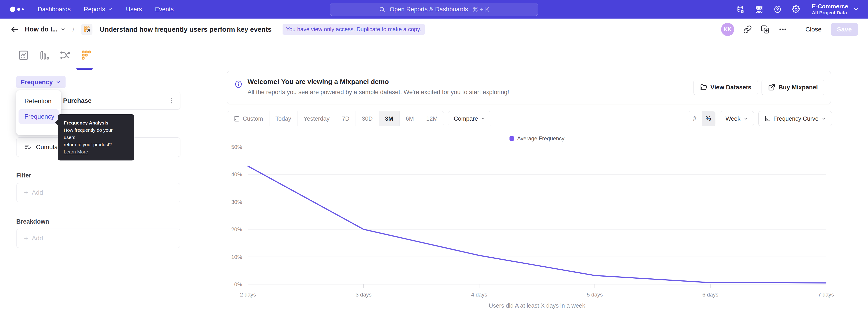 Image resolution: width=868 pixels, height=318 pixels. What do you see at coordinates (96, 138) in the screenshot?
I see `frequency-analysis-tooltip: Frequency Analysis How frequently do you…` at bounding box center [96, 138].